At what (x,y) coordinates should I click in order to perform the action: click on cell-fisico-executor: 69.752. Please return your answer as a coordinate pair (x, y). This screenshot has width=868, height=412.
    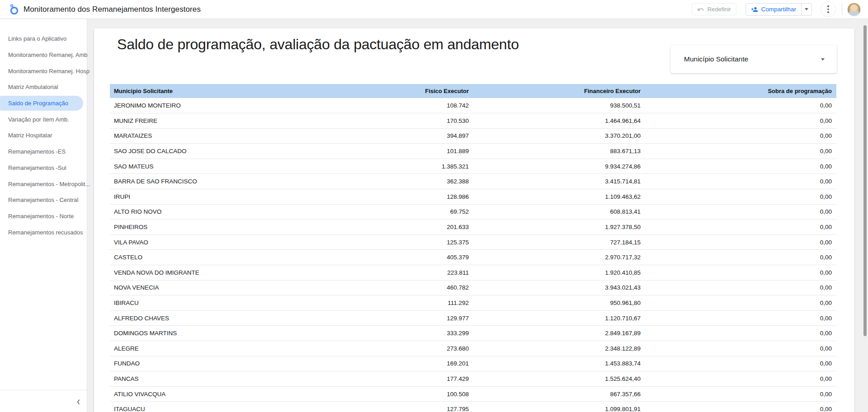
    Looking at the image, I should click on (402, 212).